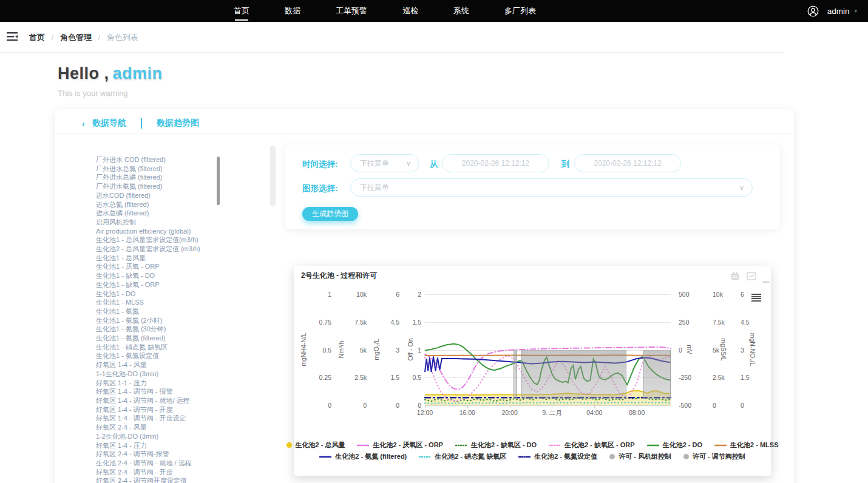 The height and width of the screenshot is (483, 868). I want to click on list-item: 好氧区 1-4 - 调节阀 - 开度设定, so click(174, 419).